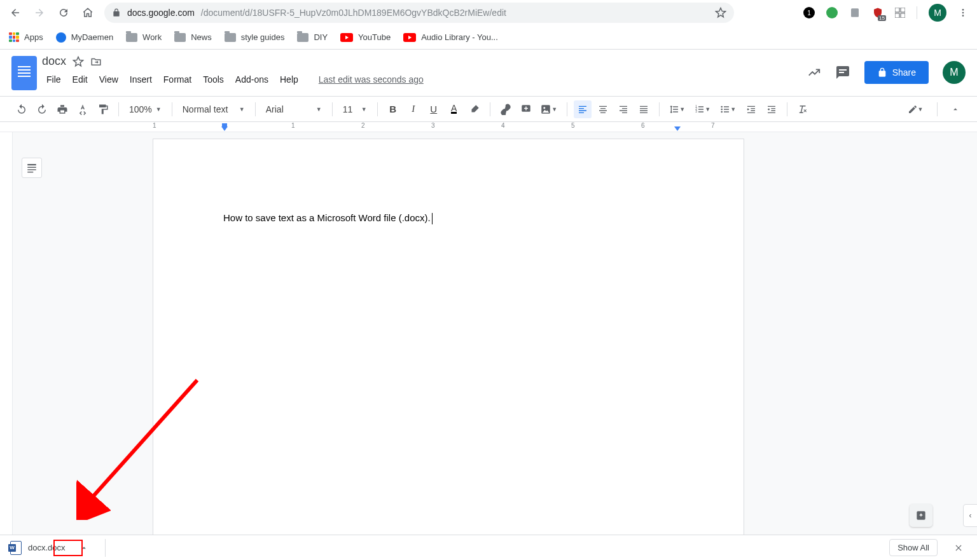 This screenshot has height=560, width=977. I want to click on bookmark-style-guides: style guides, so click(254, 37).